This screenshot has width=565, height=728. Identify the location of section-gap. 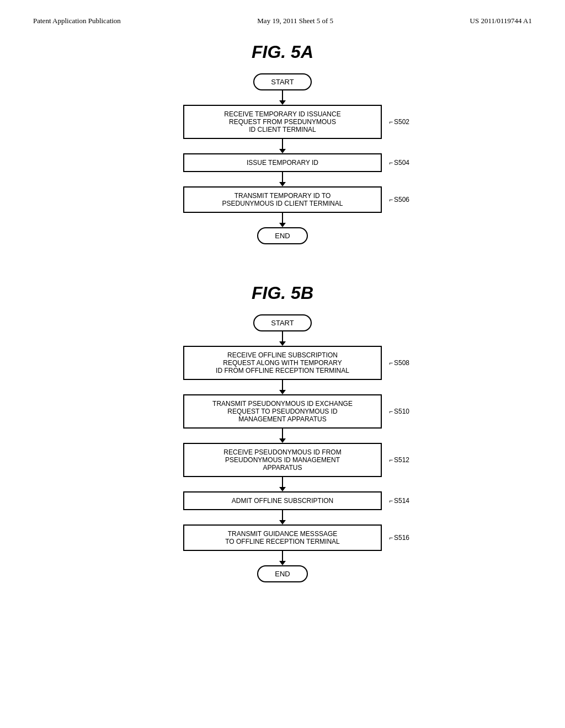
(282, 272).